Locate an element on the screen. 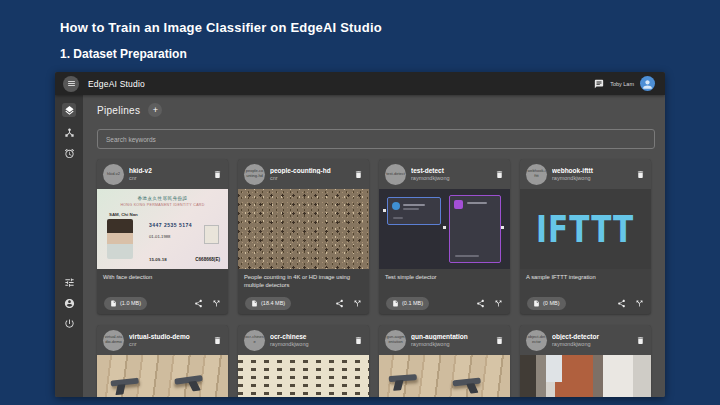 This screenshot has width=720, height=405. card-footer: (0.1 MB) is located at coordinates (444, 303).